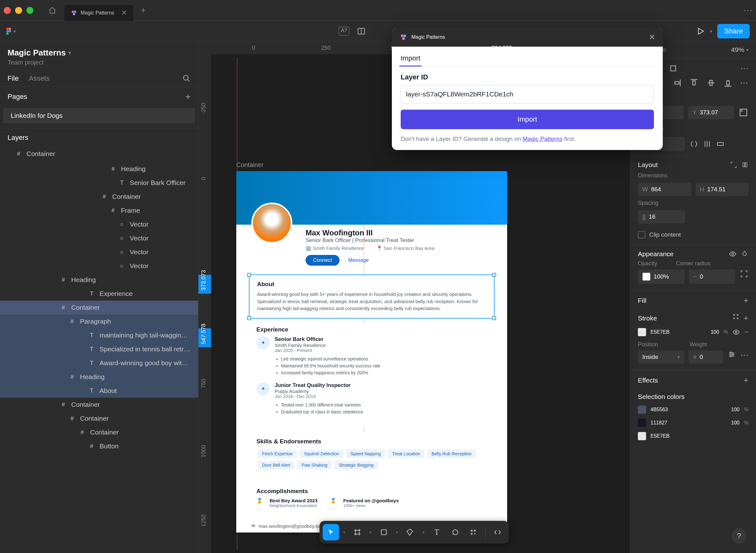 Image resolution: width=756 pixels, height=553 pixels. Describe the element at coordinates (706, 357) in the screenshot. I see `stroke-weight-input: ≡0` at that location.